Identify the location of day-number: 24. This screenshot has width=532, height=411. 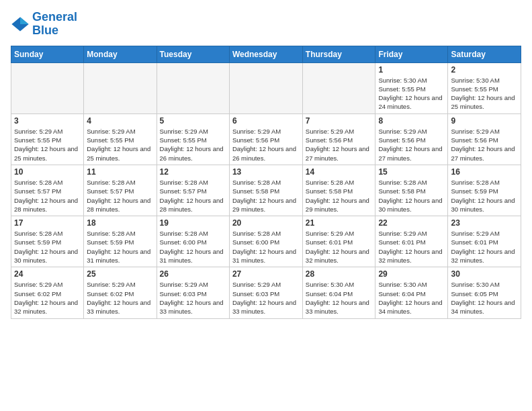
(47, 274).